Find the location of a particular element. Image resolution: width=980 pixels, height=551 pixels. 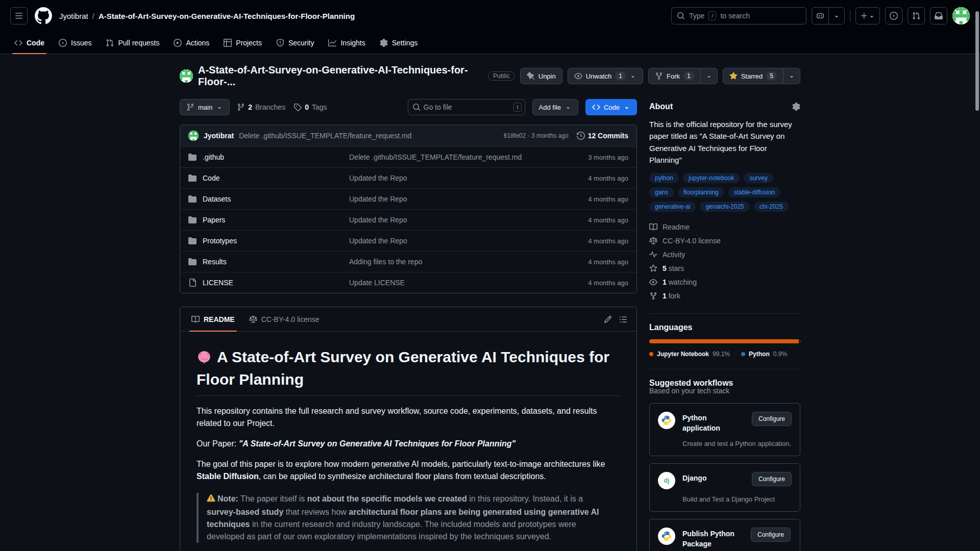

table-row: Results Adding files to the repo 4 month… is located at coordinates (408, 261).